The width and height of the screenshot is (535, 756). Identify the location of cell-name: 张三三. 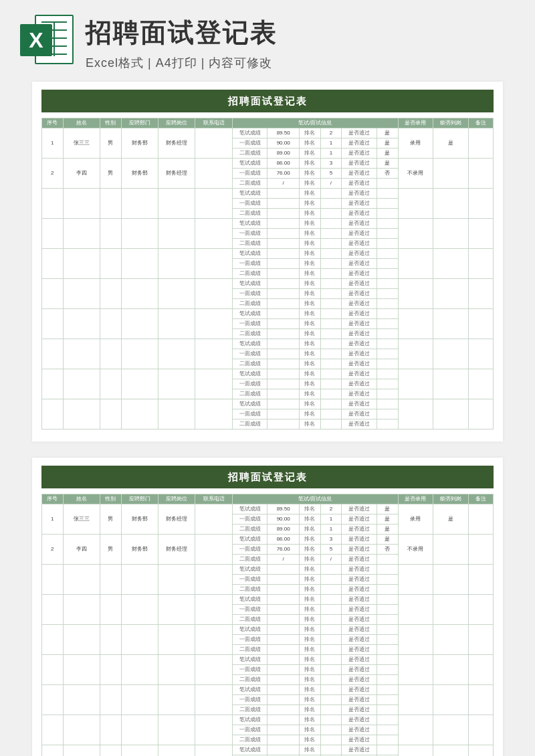
(82, 519).